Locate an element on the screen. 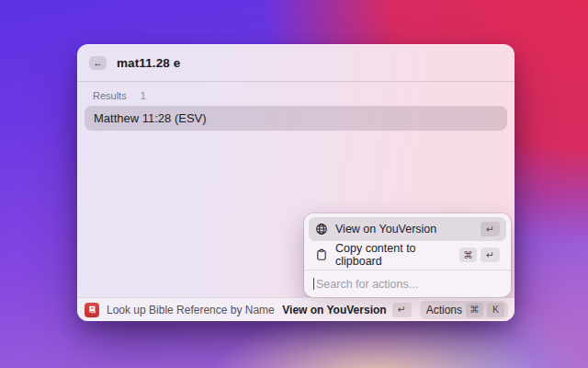 The width and height of the screenshot is (588, 368). action-item-copy-content: Copy content to clipboard ⌘ ↵ is located at coordinates (408, 255).